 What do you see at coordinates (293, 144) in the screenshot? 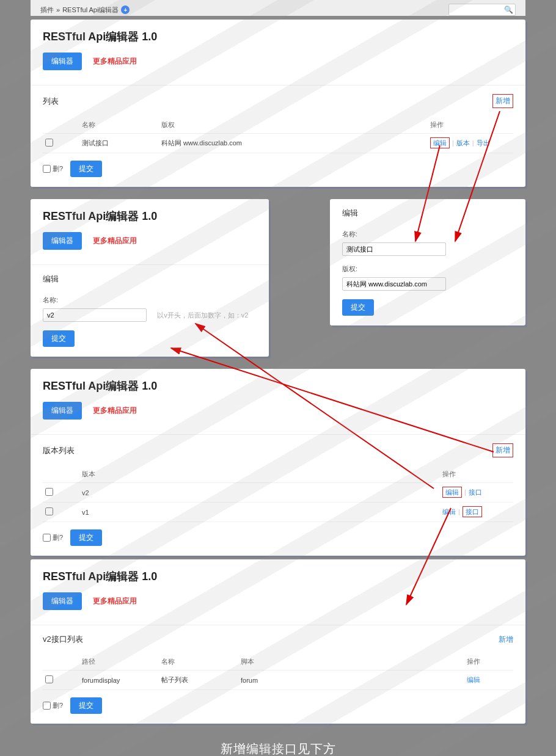
I see `row-copyright: 科站网 www.discuzlab.com` at bounding box center [293, 144].